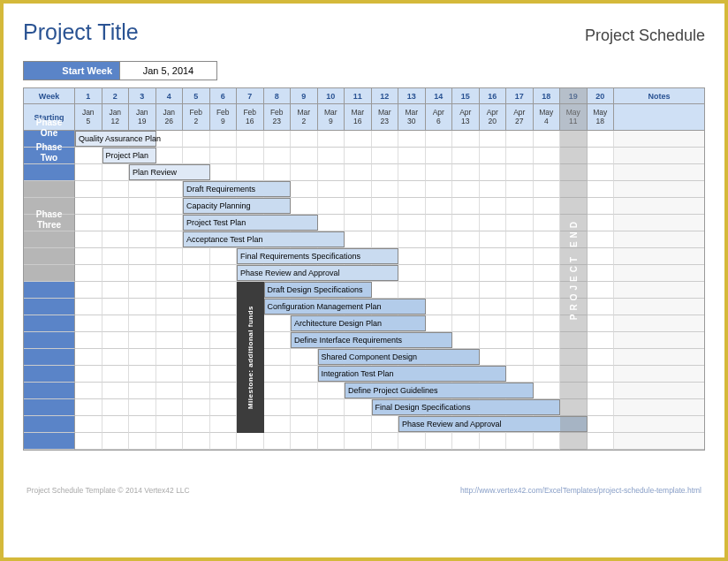  What do you see at coordinates (581, 490) in the screenshot?
I see `footer-link: http://www.vertex42.com/ExcelTemplates/p…` at bounding box center [581, 490].